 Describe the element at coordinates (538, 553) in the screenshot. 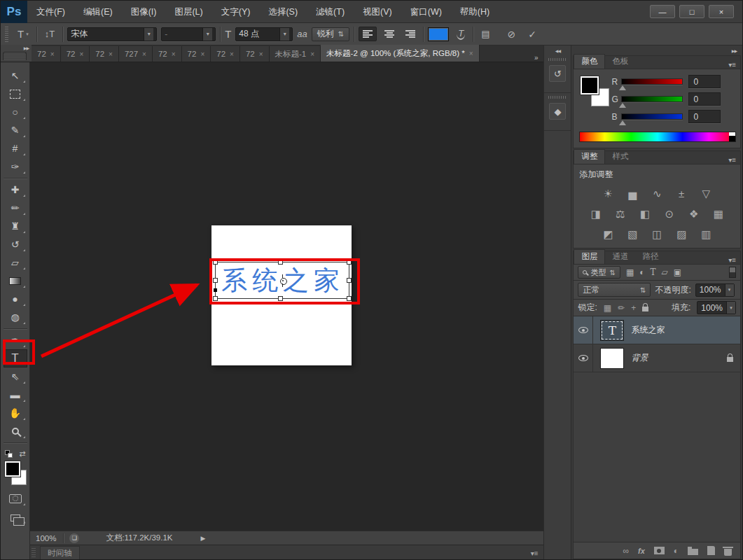

I see `timeline-menu-icon: ▾≡` at that location.